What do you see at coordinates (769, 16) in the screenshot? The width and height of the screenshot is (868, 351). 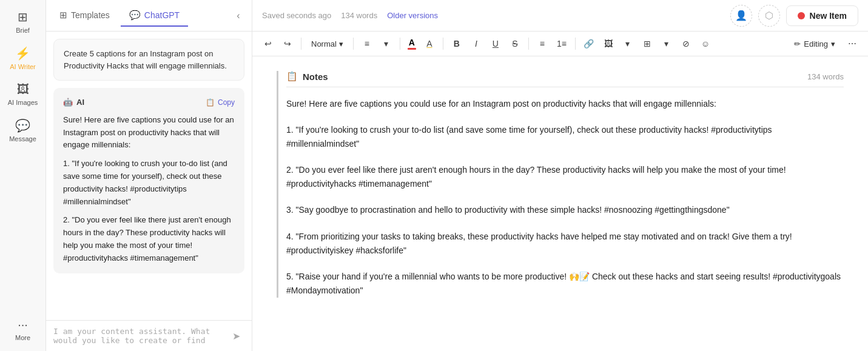 I see `share-icon: ⬡` at bounding box center [769, 16].